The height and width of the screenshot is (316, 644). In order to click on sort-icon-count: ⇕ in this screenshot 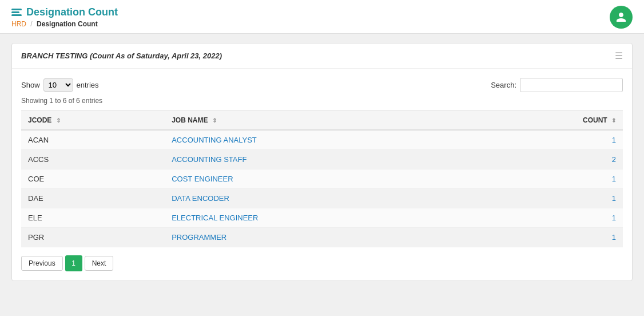, I will do `click(614, 120)`.